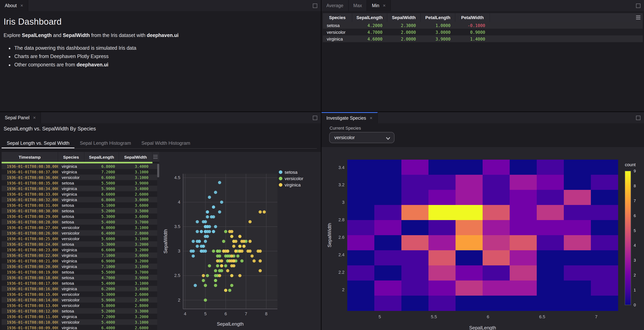  I want to click on table-cell: 1936-01-01T08:08:26.000, so click(30, 233).